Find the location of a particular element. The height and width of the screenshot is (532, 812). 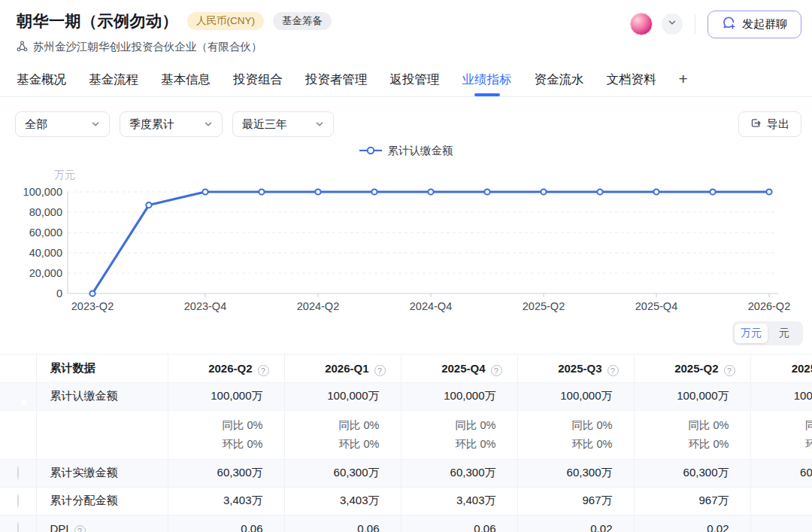

range-select: 最近三年 is located at coordinates (283, 124).